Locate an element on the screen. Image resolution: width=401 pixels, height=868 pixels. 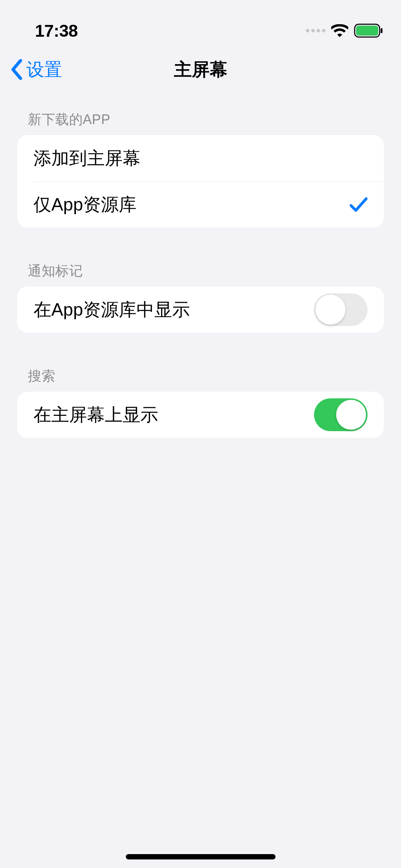
section-header-search: 搜索 is located at coordinates (200, 379).